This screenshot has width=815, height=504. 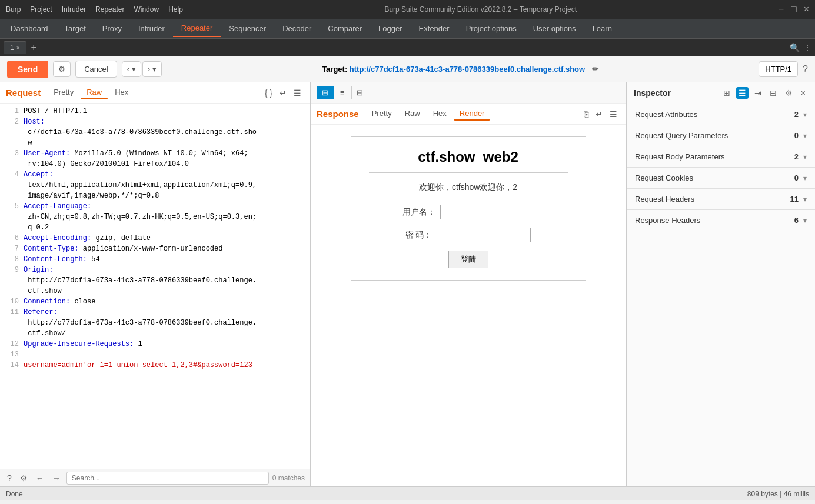 I want to click on view-btn-table: ⊞, so click(x=325, y=93).